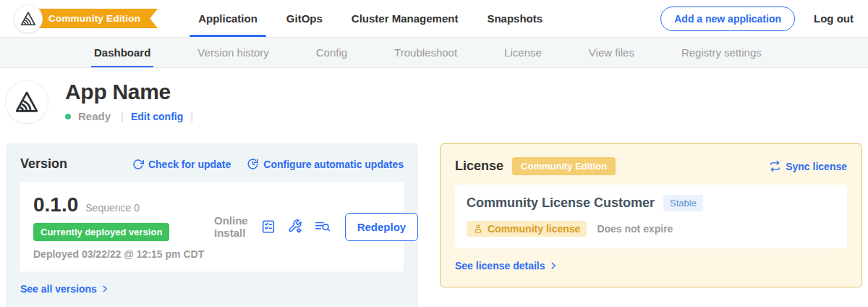  What do you see at coordinates (124, 254) in the screenshot?
I see `deployed-timestamp: Deployed 03/22/22 @ 12:15 pm CDT` at bounding box center [124, 254].